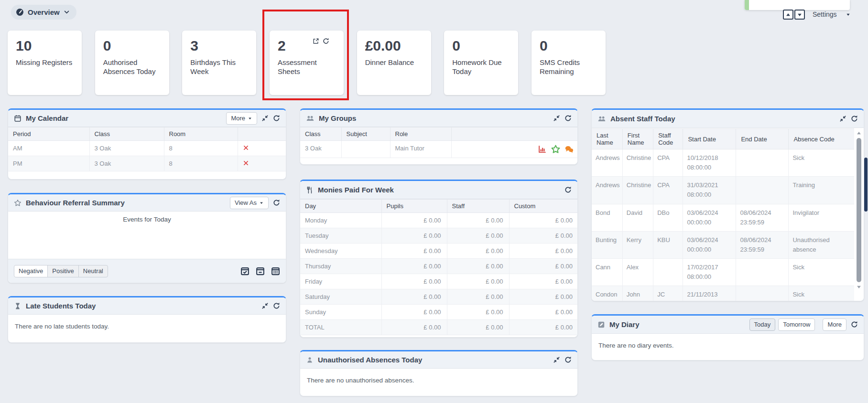  I want to click on toast-status-stripe, so click(747, 5).